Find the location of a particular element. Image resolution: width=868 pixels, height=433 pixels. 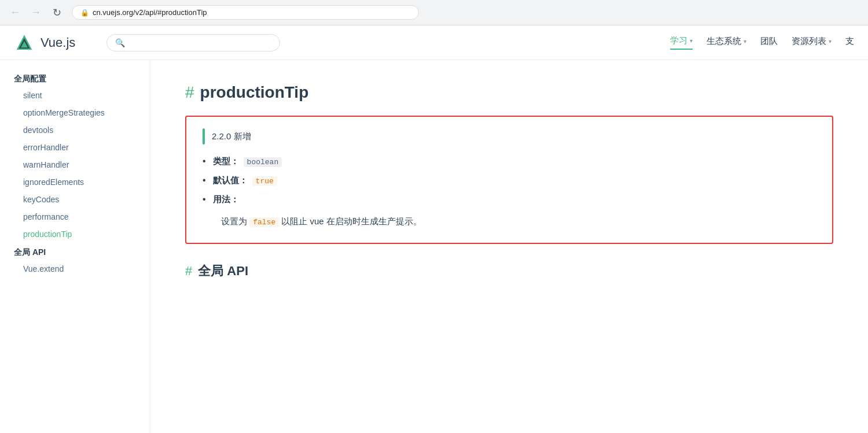

search-input is located at coordinates (200, 43).